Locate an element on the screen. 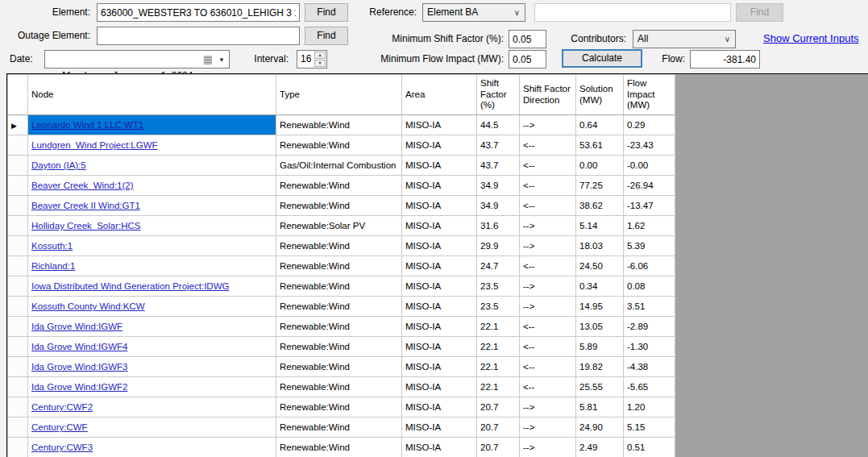 Image resolution: width=868 pixels, height=457 pixels. column-header-type: Type is located at coordinates (339, 95).